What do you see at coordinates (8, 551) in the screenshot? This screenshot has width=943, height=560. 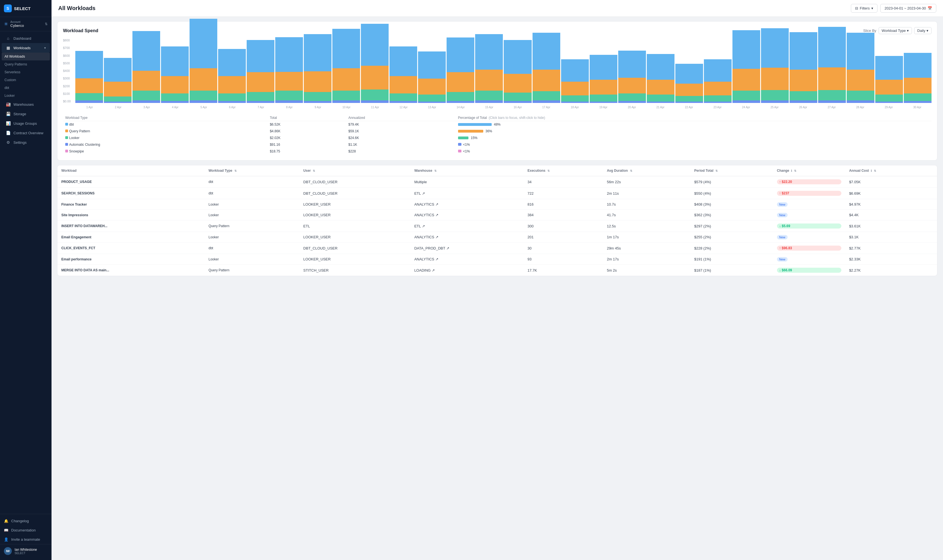 I see `avatar: IW` at bounding box center [8, 551].